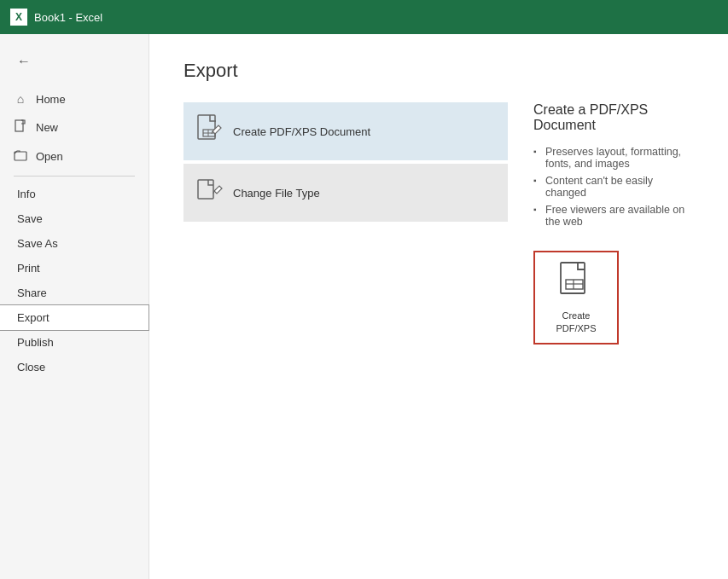  What do you see at coordinates (439, 71) in the screenshot?
I see `page-title: Export` at bounding box center [439, 71].